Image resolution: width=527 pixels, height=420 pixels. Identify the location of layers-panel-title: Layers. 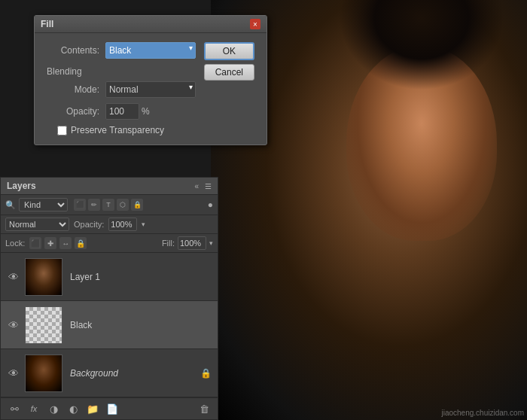
(21, 186).